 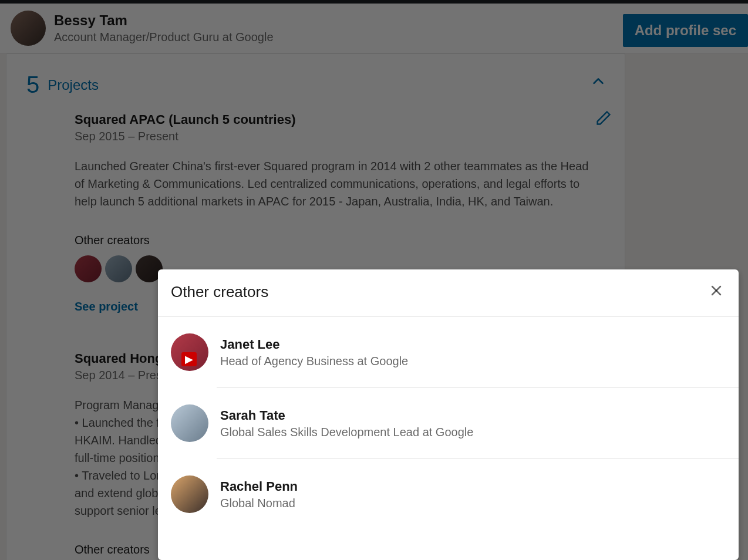 I want to click on creator-row: Sarah Tate Global Sales Skills Developme…, so click(x=449, y=423).